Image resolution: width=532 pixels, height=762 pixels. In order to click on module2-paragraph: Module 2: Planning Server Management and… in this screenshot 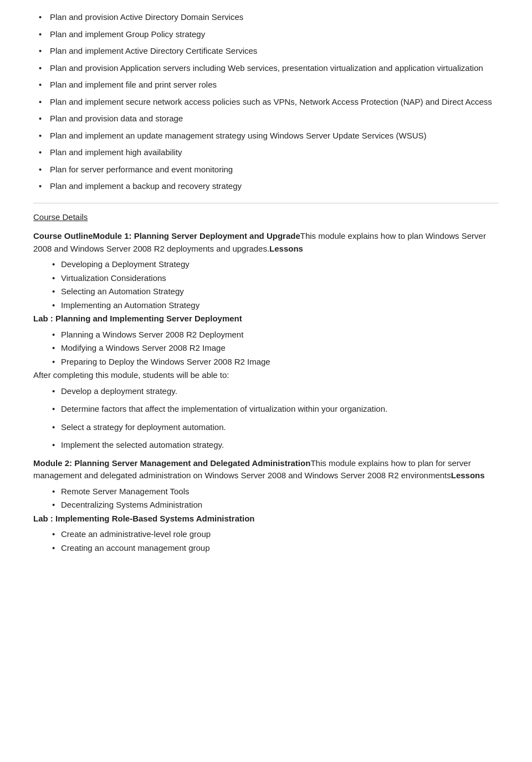, I will do `click(266, 470)`.